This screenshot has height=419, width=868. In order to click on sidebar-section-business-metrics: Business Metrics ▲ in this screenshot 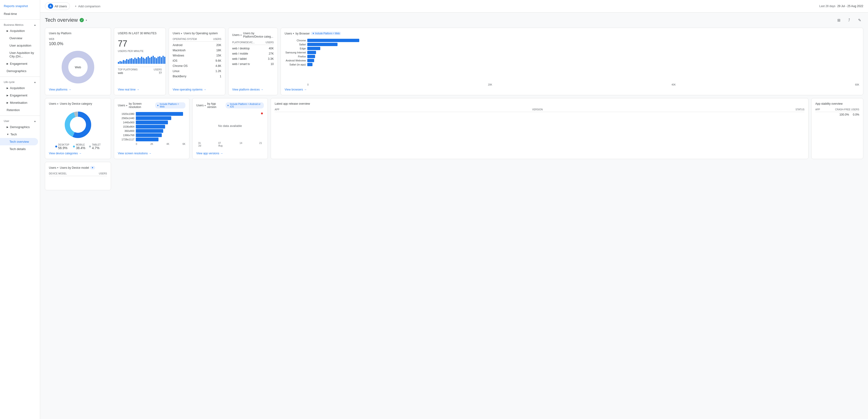, I will do `click(20, 24)`.